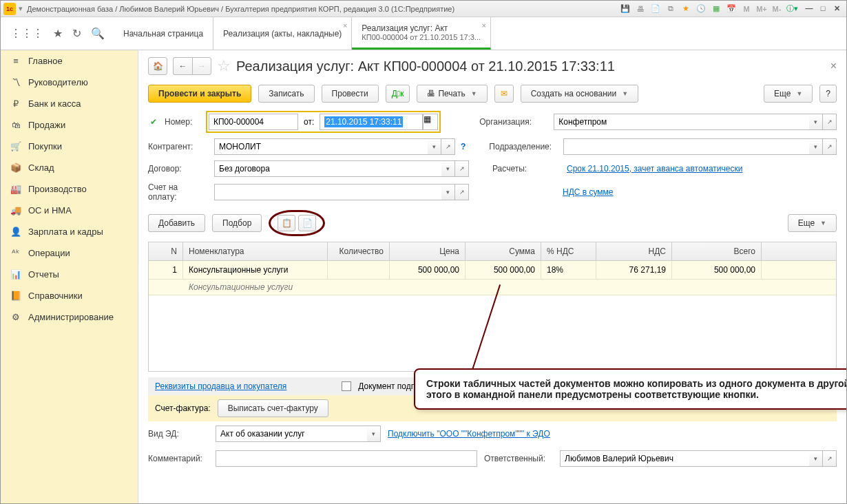 The image size is (847, 504). What do you see at coordinates (69, 211) in the screenshot?
I see `sidebar-item-assets: 🚚ОС и НМА` at bounding box center [69, 211].